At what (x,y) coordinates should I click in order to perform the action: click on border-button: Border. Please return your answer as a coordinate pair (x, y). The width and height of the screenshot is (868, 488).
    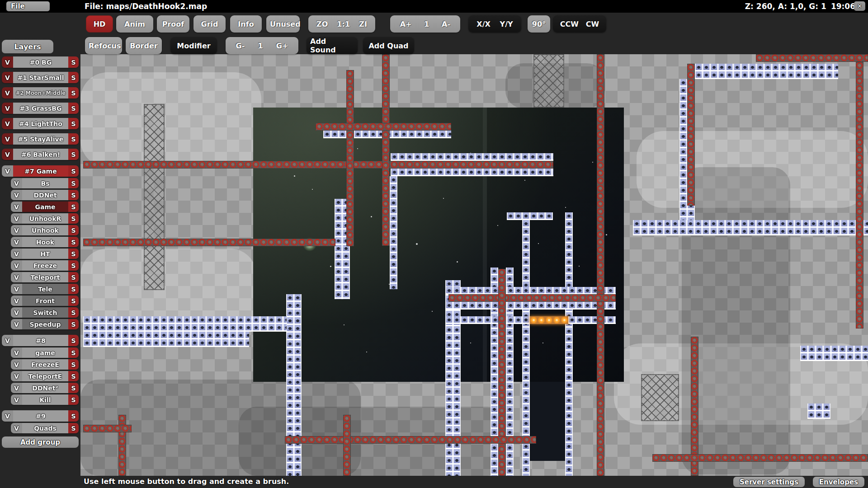
    Looking at the image, I should click on (144, 46).